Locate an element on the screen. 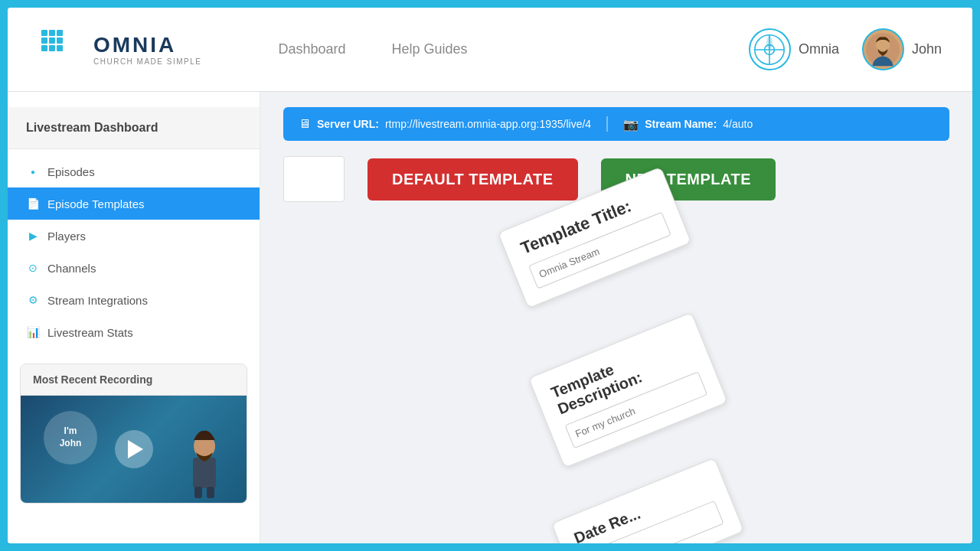  server-url-label: Server URL: is located at coordinates (348, 124).